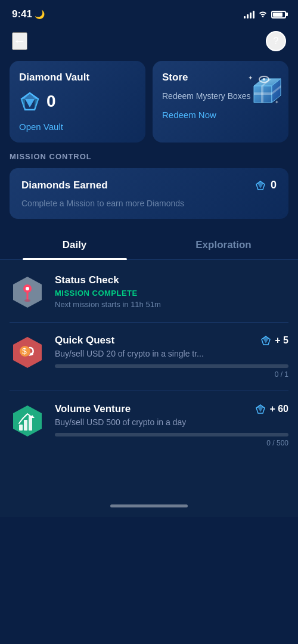 The image size is (298, 644). I want to click on diamond-vault-title: Diamond Vault, so click(77, 78).